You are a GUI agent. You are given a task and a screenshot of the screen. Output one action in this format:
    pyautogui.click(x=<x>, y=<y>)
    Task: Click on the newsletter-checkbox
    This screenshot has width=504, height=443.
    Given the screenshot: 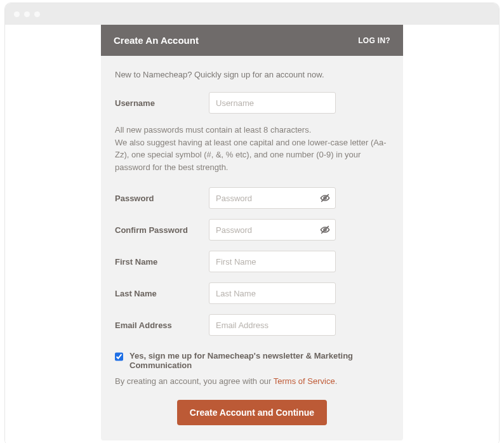 What is the action you would take?
    pyautogui.click(x=119, y=357)
    